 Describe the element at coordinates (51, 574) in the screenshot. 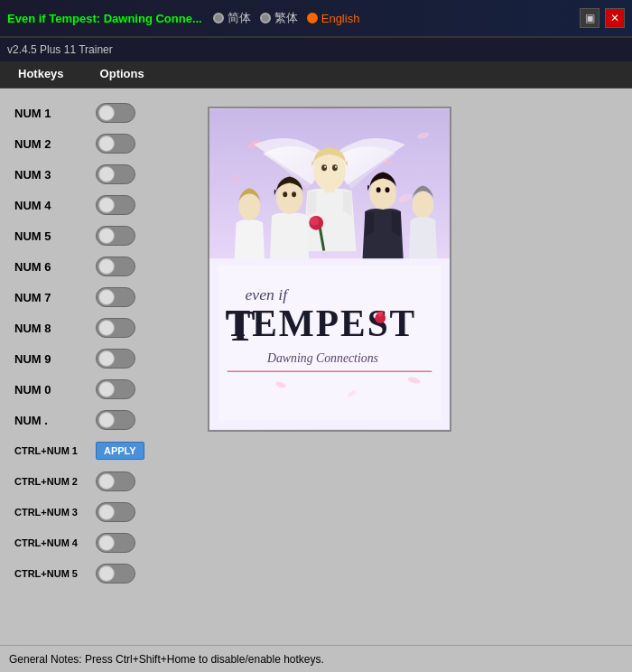

I see `hotkey-label-ctrl-num5: CTRL+NUM 5` at that location.